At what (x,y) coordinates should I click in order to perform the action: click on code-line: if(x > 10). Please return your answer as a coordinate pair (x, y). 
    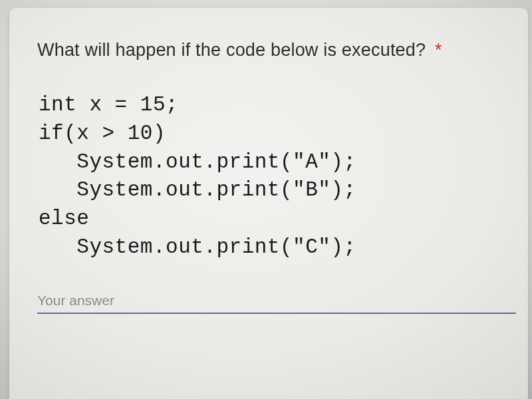
    Looking at the image, I should click on (102, 133).